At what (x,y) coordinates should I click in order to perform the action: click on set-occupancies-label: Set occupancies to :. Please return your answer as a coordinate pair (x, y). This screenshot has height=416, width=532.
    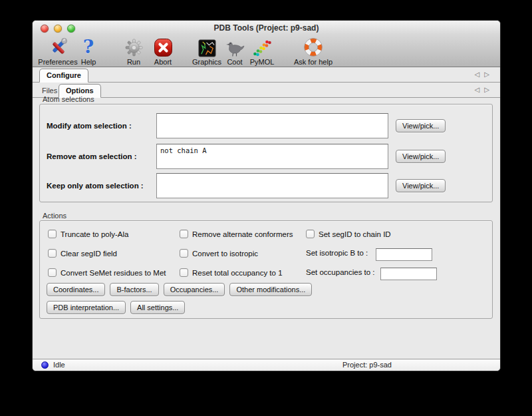
    Looking at the image, I should click on (340, 272).